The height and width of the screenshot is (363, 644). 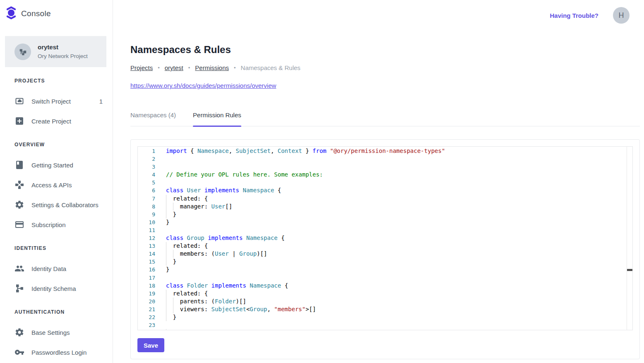 I want to click on sidebar-item-access-apis: Access & APIs, so click(x=56, y=185).